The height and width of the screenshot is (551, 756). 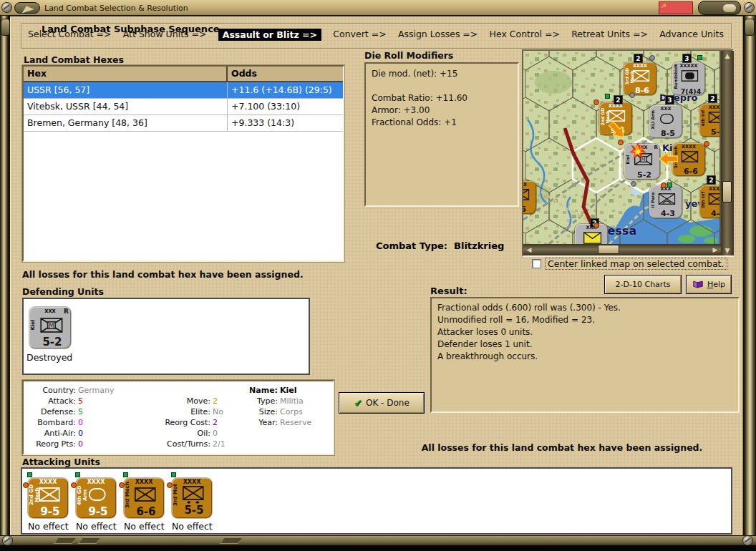 I want to click on combat-type-value: Blitzkrieg, so click(x=479, y=246).